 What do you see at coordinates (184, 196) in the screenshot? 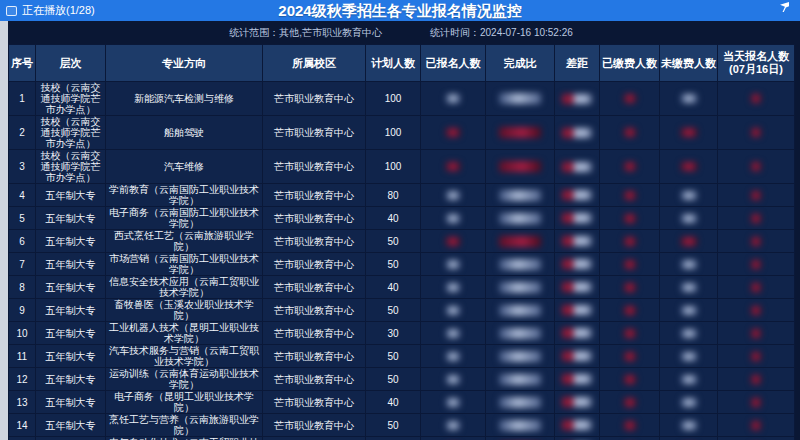
I see `cell-major: 学前教育（云南国防工业职业技术学院）` at bounding box center [184, 196].